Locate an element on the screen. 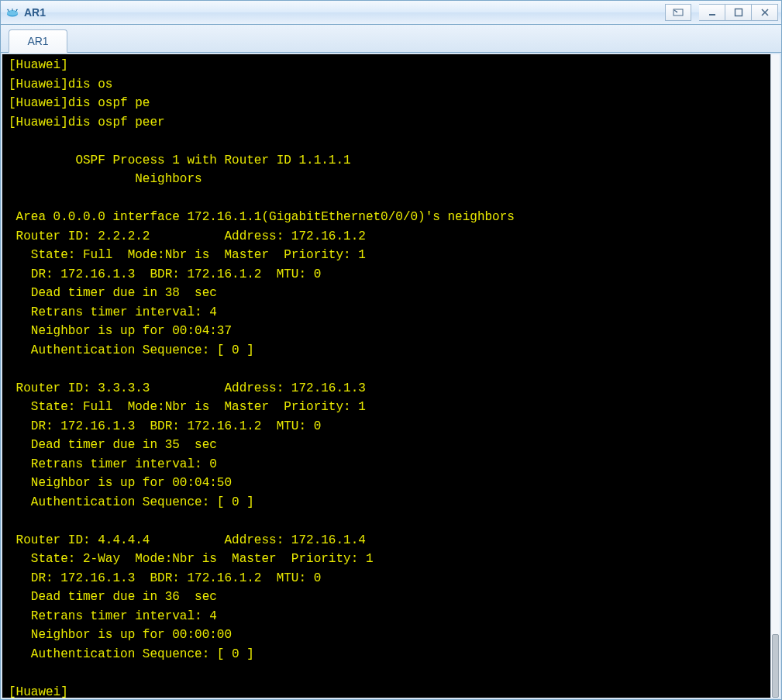  scrollbar-track is located at coordinates (775, 376).